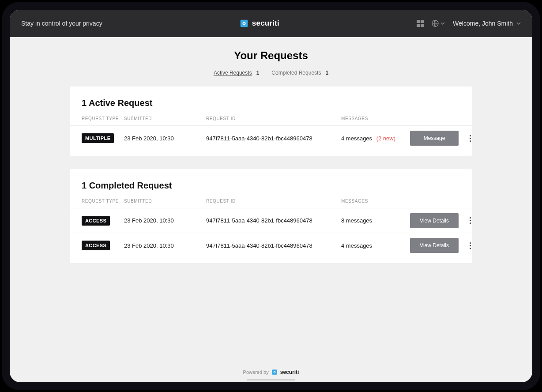  I want to click on card-title: 1 Completed Request, so click(271, 190).